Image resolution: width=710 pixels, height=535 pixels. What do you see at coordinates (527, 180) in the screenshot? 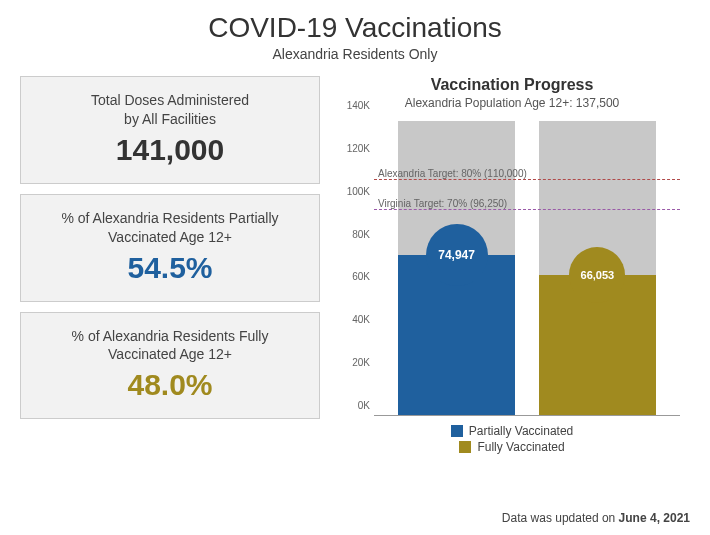
I see `target-line-alexandria: Alexandria Target: 80% (110,000)` at bounding box center [527, 180].